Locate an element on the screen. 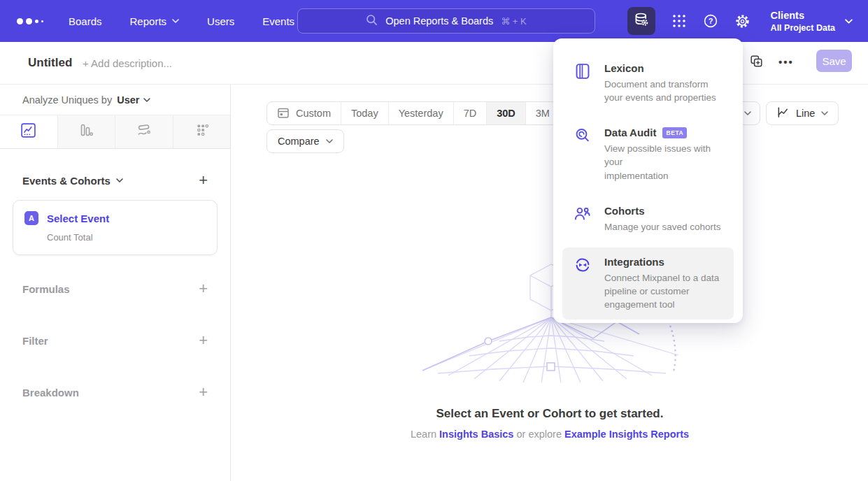 The width and height of the screenshot is (868, 481). date-range-30d: 30D is located at coordinates (506, 113).